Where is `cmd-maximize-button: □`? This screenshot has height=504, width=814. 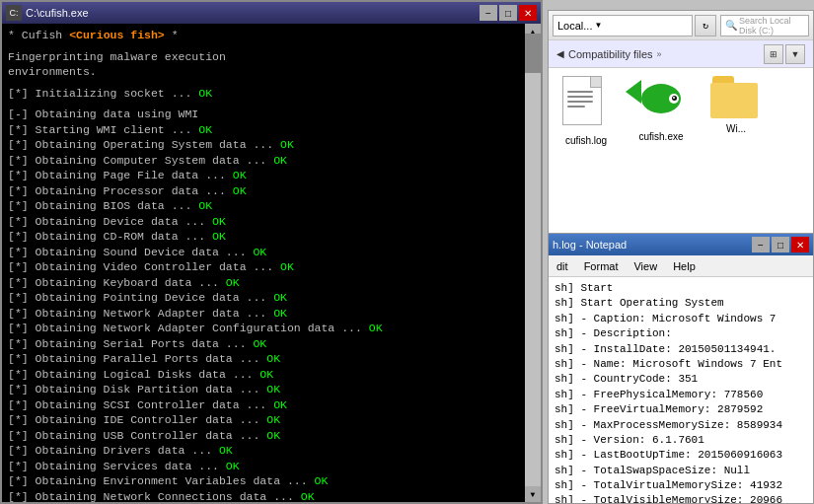
cmd-maximize-button: □ is located at coordinates (508, 13).